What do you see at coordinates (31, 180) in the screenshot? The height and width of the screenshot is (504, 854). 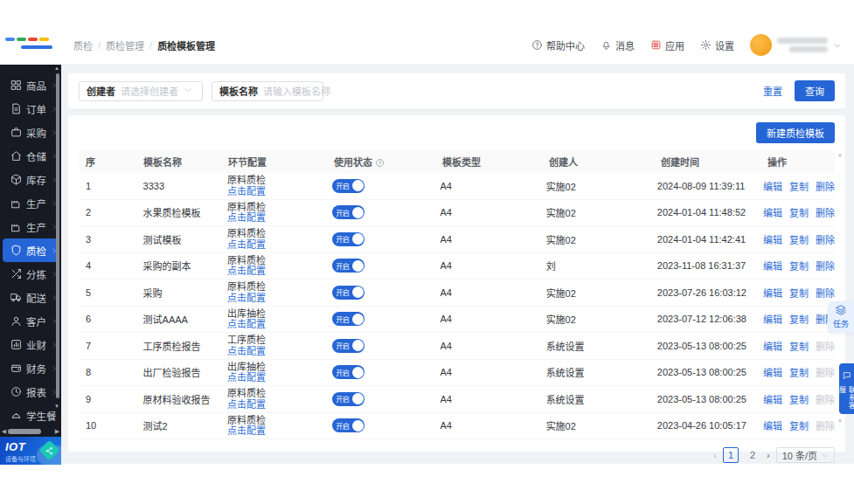 I see `sidebar-item-inventory: 库存` at bounding box center [31, 180].